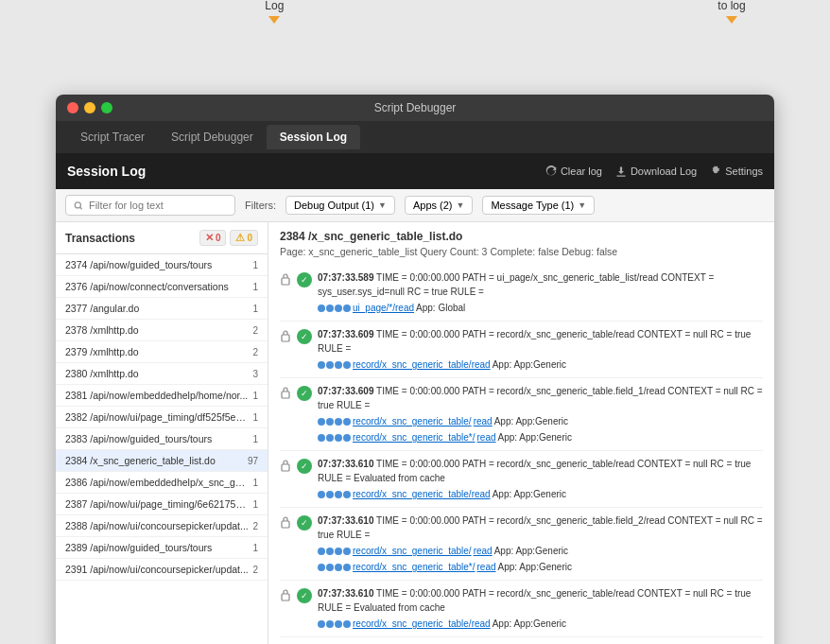  Describe the element at coordinates (574, 171) in the screenshot. I see `clear-log-button: Clear log` at that location.